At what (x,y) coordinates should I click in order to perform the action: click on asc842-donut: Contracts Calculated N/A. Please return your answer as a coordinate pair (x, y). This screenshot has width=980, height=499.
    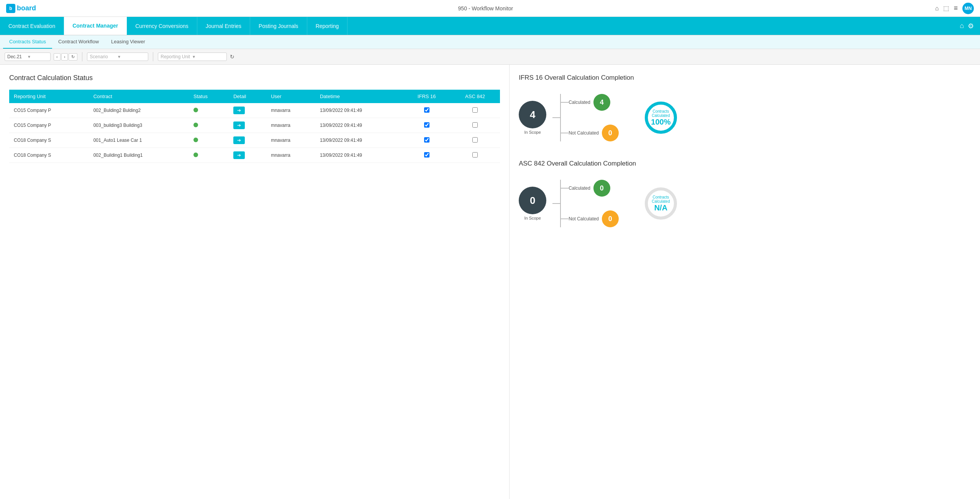
    Looking at the image, I should click on (661, 204).